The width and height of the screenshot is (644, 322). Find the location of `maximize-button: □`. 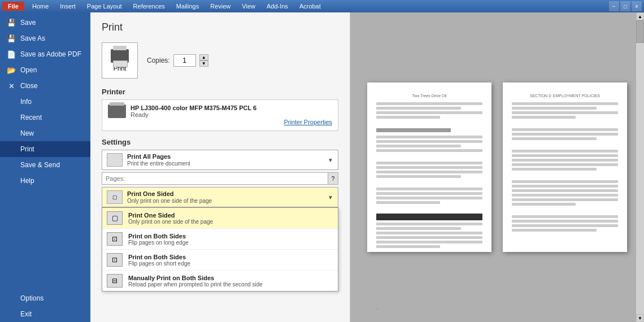

maximize-button: □ is located at coordinates (625, 6).